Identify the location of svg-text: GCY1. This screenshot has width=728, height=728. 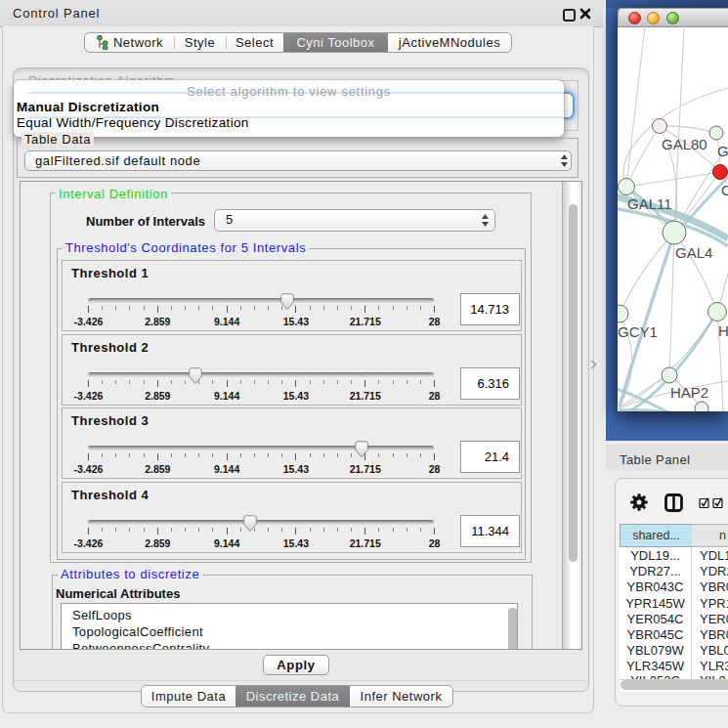
(637, 332).